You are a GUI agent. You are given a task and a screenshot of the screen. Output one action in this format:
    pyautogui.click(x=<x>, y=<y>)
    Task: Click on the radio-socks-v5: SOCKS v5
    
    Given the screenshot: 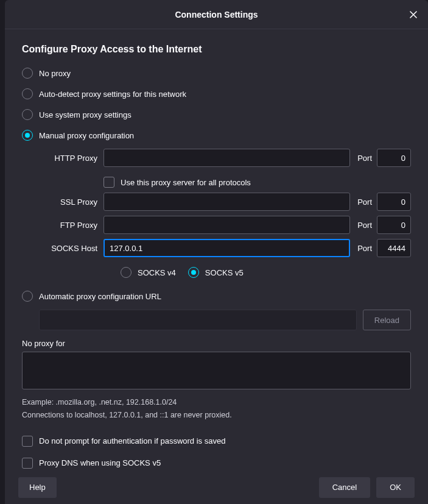 What is the action you would take?
    pyautogui.click(x=216, y=272)
    